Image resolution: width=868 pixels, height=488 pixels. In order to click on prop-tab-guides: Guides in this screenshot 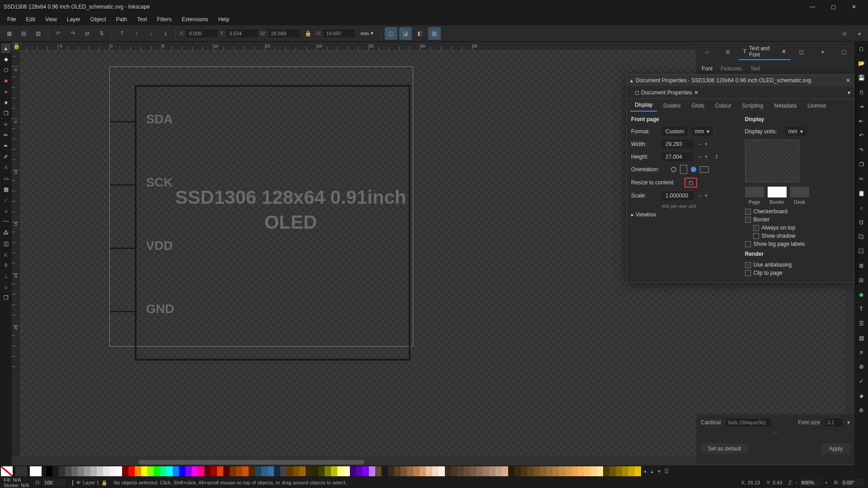, I will do `click(672, 106)`.